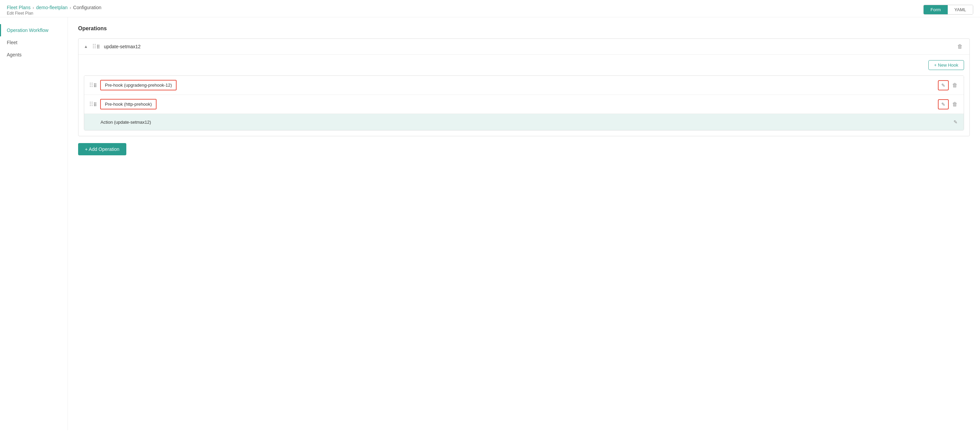 The width and height of the screenshot is (980, 435). Describe the element at coordinates (943, 104) in the screenshot. I see `edit-hook2-button: ✎` at that location.